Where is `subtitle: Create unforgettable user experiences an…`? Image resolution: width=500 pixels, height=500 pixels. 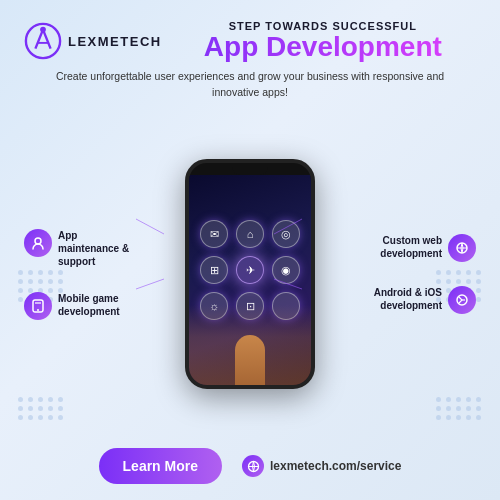 subtitle: Create unforgettable user experiences an… is located at coordinates (250, 85).